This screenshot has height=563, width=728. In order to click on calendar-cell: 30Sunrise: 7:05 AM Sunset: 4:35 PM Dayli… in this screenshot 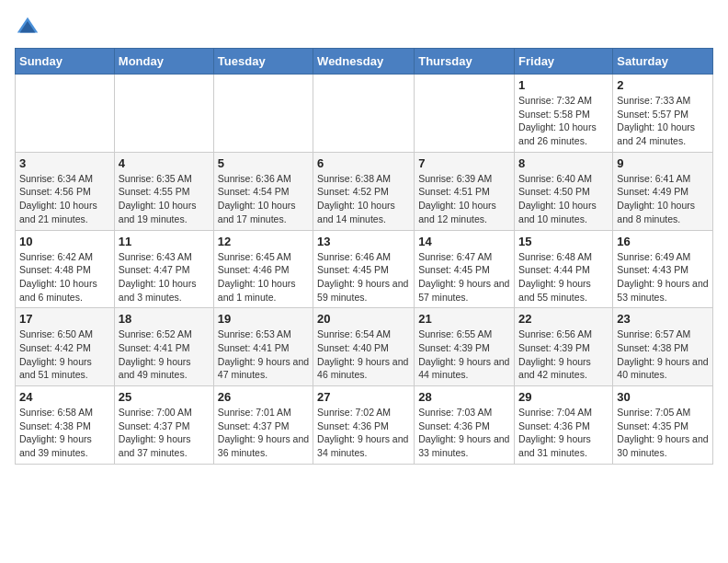, I will do `click(664, 425)`.